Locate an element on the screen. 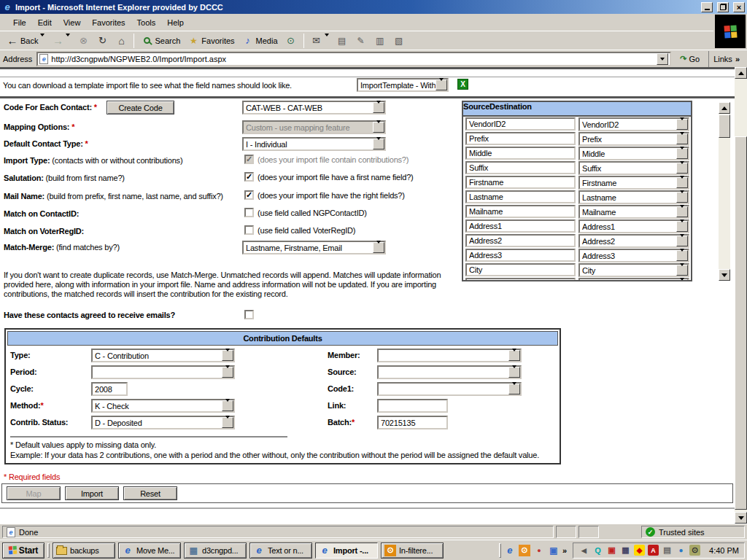 The width and height of the screenshot is (747, 560). menu-edit: Edit is located at coordinates (45, 23).